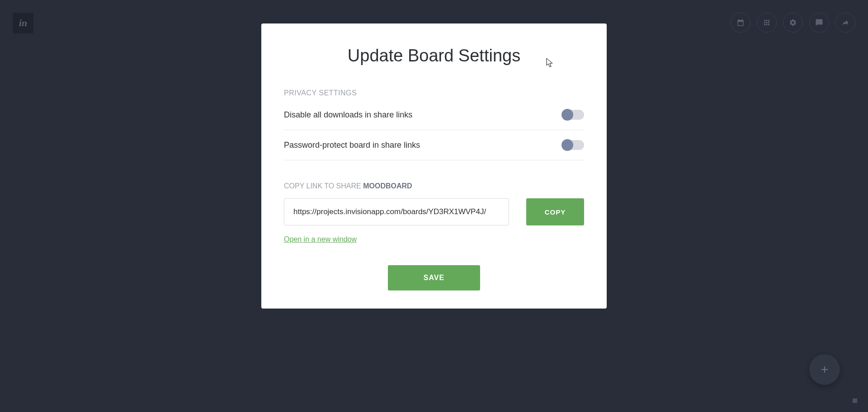  Describe the element at coordinates (434, 56) in the screenshot. I see `modal-title: Update Board Settings` at that location.